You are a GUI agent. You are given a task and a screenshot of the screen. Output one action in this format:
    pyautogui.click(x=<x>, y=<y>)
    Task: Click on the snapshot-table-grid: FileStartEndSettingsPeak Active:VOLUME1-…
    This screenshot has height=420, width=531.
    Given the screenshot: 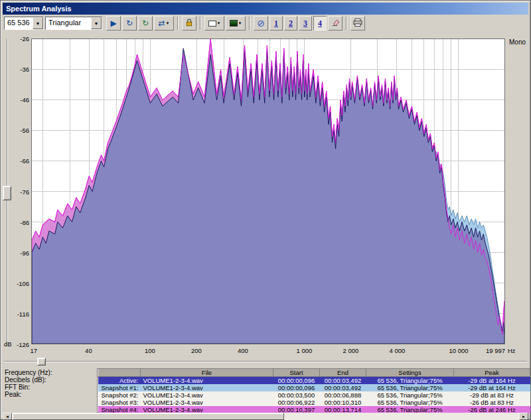 What is the action you would take?
    pyautogui.click(x=314, y=391)
    